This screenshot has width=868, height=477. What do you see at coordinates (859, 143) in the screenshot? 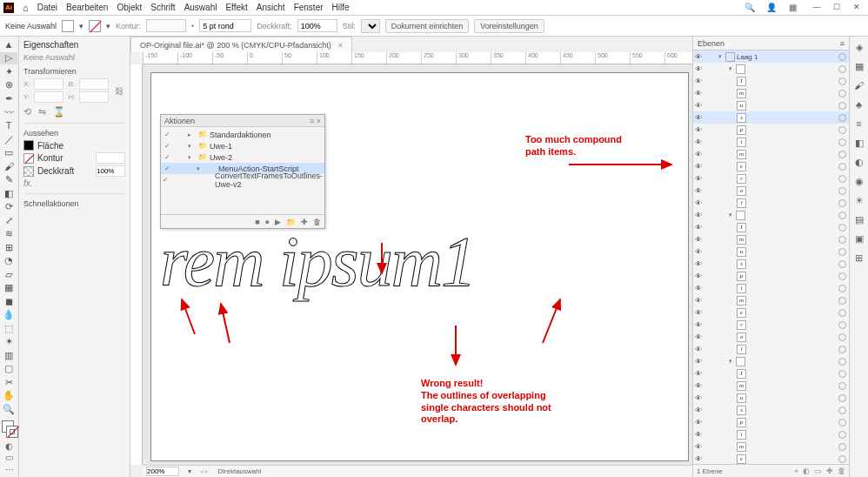
I see `gradient-icon: ◧` at bounding box center [859, 143].